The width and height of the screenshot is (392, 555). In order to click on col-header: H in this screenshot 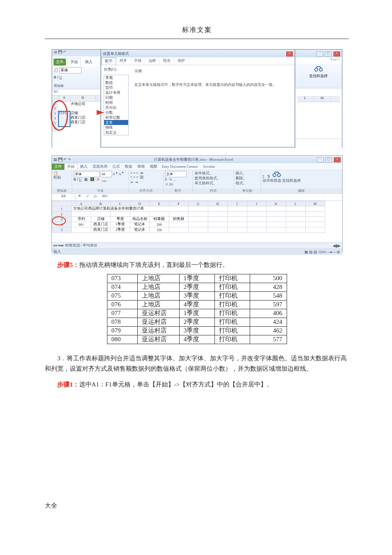, I will do `click(217, 204)`.